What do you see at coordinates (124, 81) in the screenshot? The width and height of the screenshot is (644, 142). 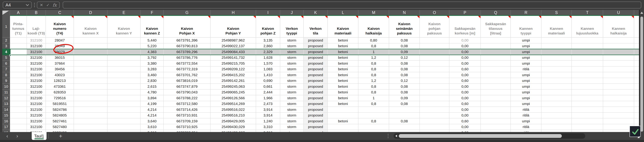 I see `cell-E9` at bounding box center [124, 81].